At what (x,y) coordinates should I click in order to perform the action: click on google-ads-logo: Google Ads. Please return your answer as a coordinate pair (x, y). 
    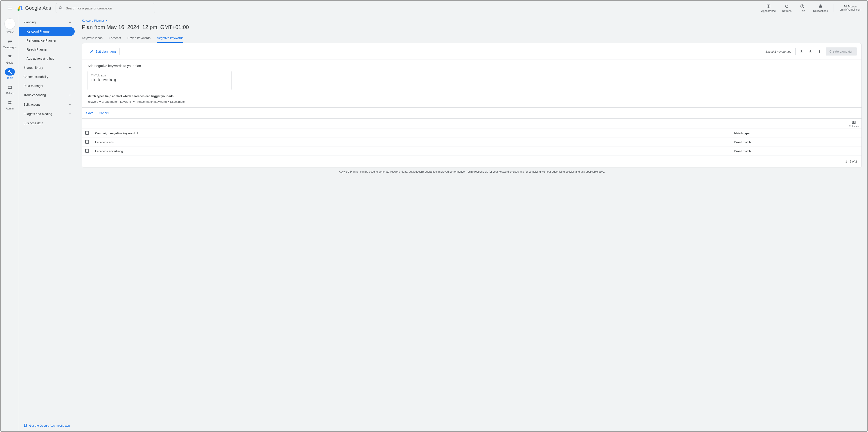
    Looking at the image, I should click on (34, 8).